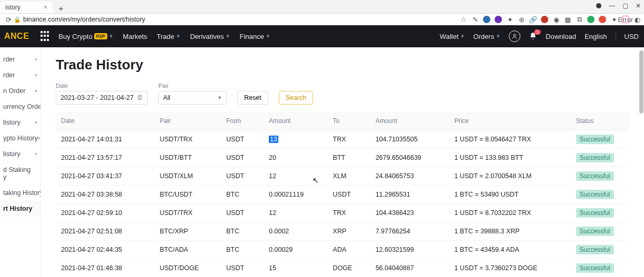 The height and width of the screenshot is (277, 644). Describe the element at coordinates (193, 94) in the screenshot. I see `filter-pair: Pair All ▼` at that location.